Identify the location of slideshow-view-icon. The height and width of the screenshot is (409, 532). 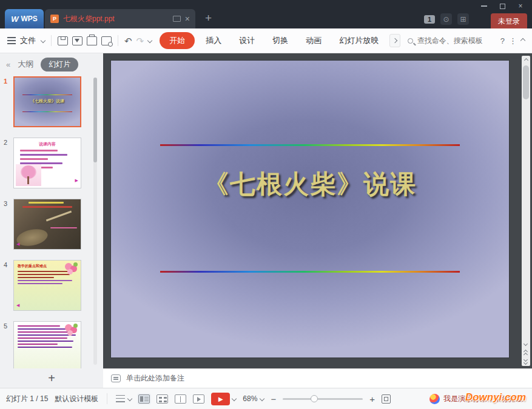
(199, 399).